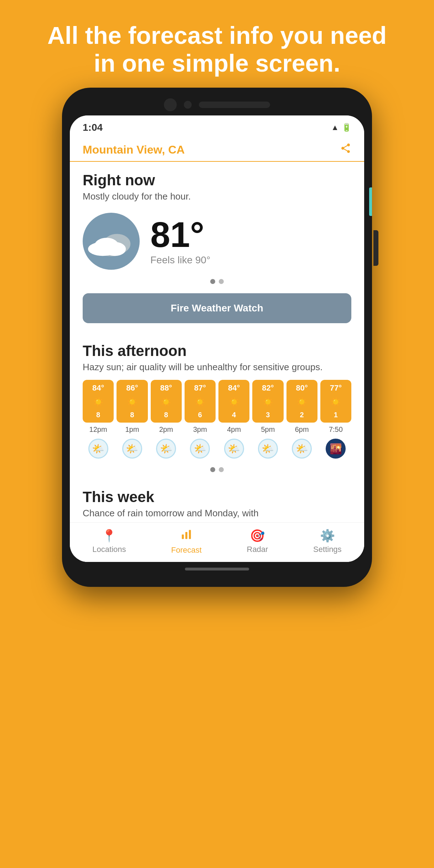  I want to click on radar-icon: 🎯, so click(257, 536).